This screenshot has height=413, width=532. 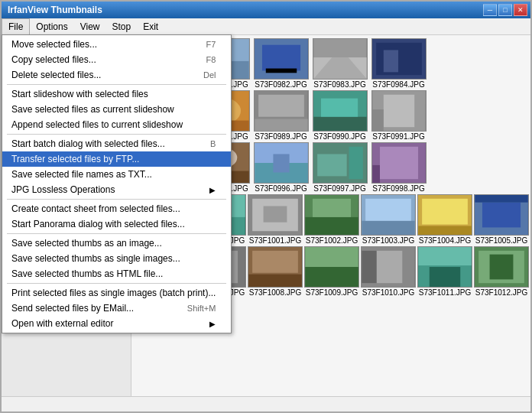 What do you see at coordinates (116, 144) in the screenshot?
I see `menu-batch-dialog: Start batch dialog with selected files..…` at bounding box center [116, 144].